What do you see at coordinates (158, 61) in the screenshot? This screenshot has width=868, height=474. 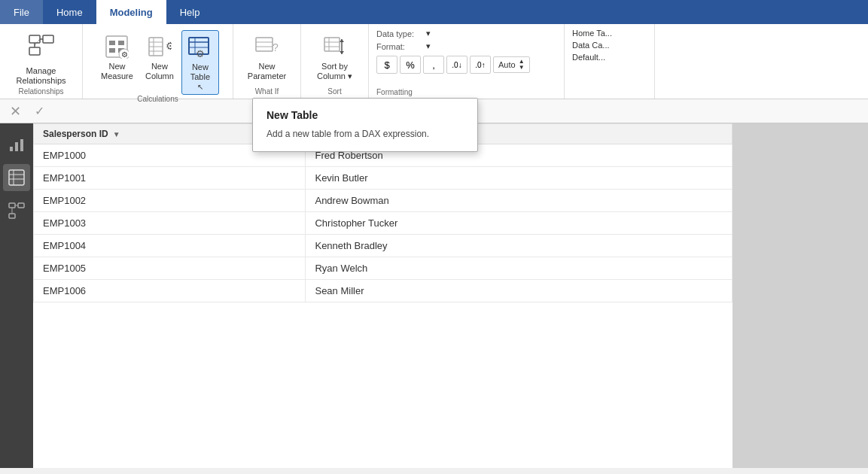 I see `calculations-buttons: ⚙ NewMeasure ⚙ NewColumn` at bounding box center [158, 61].